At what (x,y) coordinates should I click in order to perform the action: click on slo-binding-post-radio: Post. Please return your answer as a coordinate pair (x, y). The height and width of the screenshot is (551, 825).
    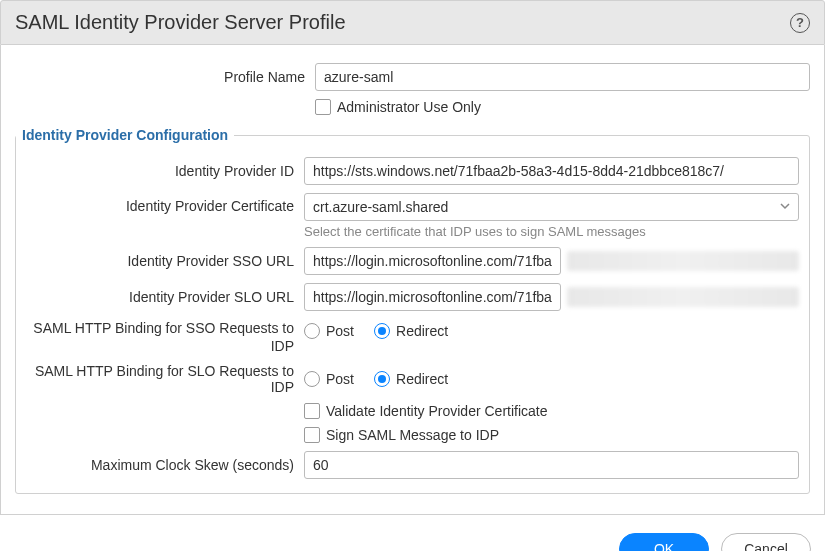
    Looking at the image, I should click on (329, 379).